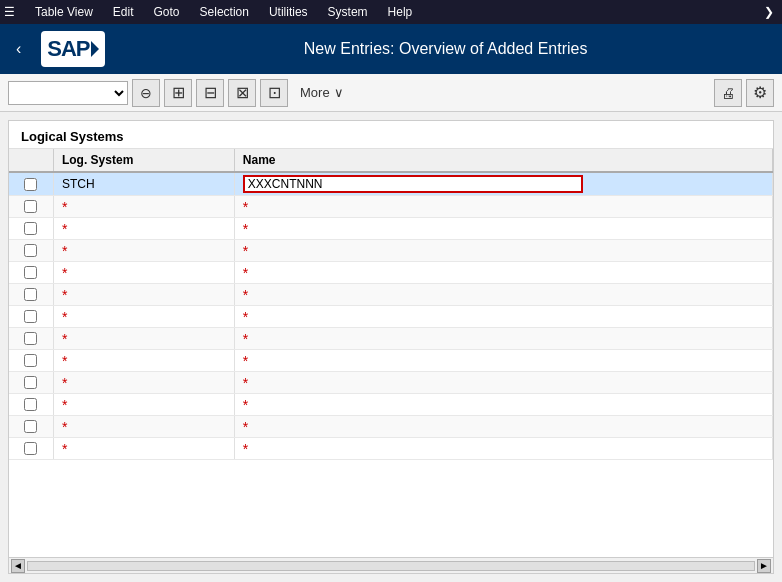 The width and height of the screenshot is (782, 582). I want to click on scroll-track, so click(391, 566).